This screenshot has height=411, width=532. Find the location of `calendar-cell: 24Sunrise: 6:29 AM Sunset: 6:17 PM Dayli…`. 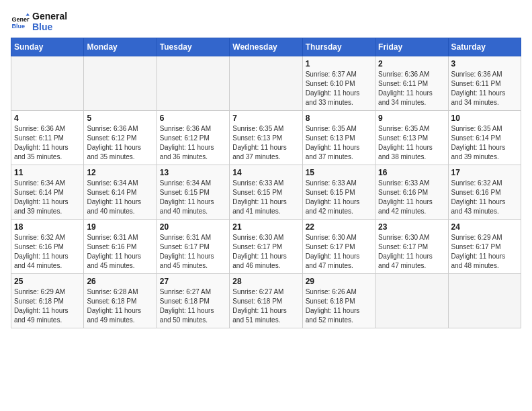

calendar-cell: 24Sunrise: 6:29 AM Sunset: 6:17 PM Dayli… is located at coordinates (484, 247).